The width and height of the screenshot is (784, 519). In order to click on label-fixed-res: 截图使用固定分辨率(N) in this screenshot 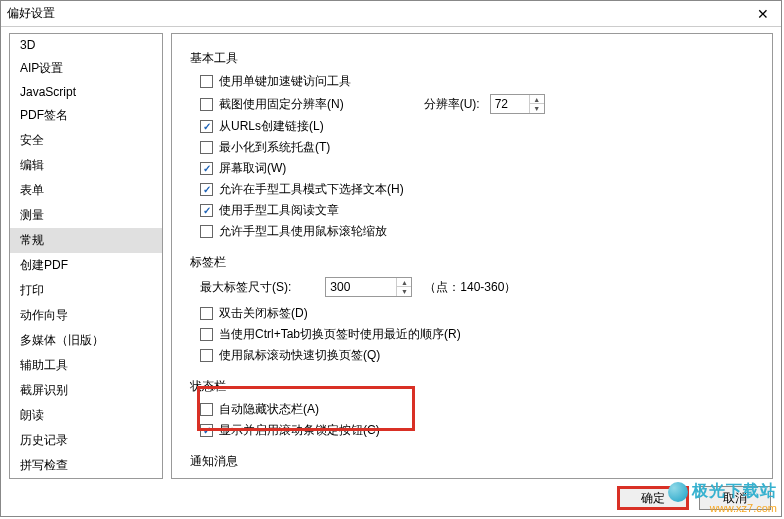, I will do `click(282, 104)`.